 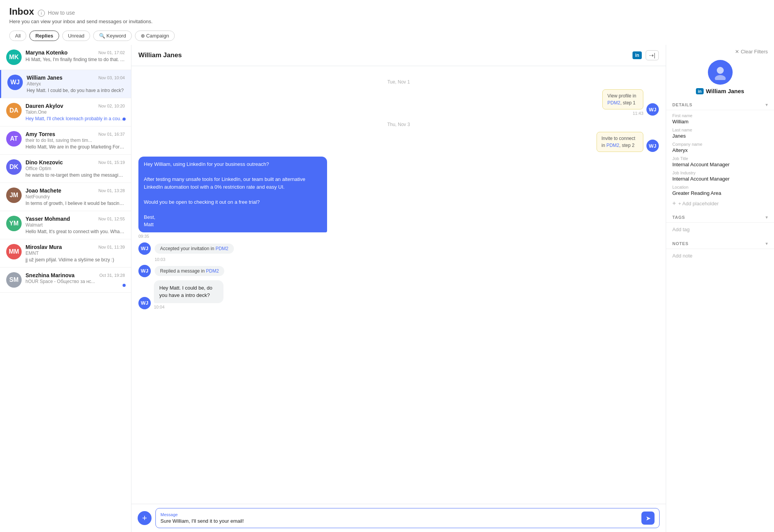 What do you see at coordinates (155, 36) in the screenshot?
I see `tab-campaign: ⊕Campaign` at bounding box center [155, 36].